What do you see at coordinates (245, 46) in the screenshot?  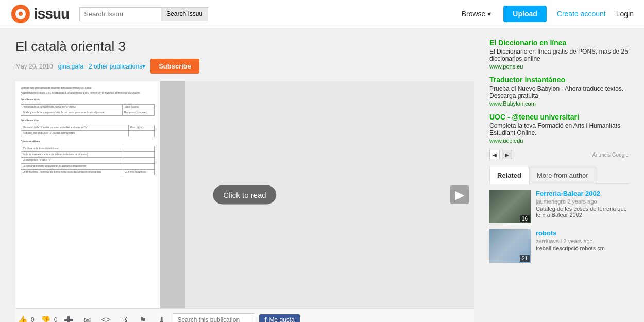 I see `publication-title: El català oriental 3` at bounding box center [245, 46].